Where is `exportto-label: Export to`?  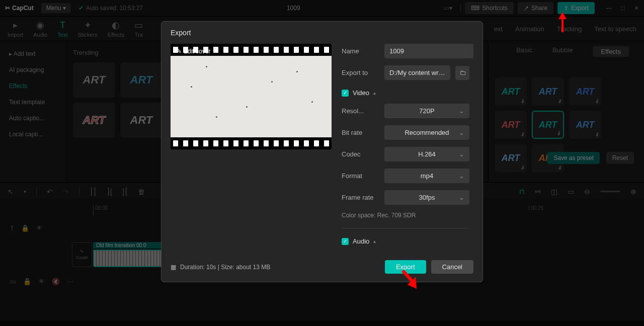
exportto-label: Export to is located at coordinates (360, 72).